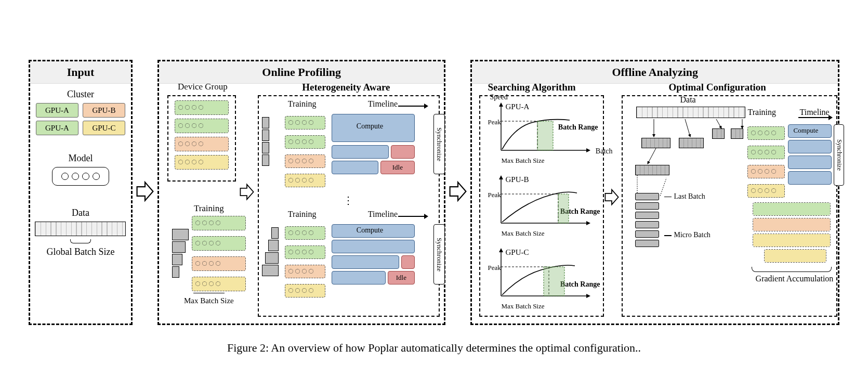  What do you see at coordinates (544, 202) in the screenshot?
I see `speed-plot-gpu-b: GPU-B Peak Max Batch Size Batch Range` at bounding box center [544, 202].